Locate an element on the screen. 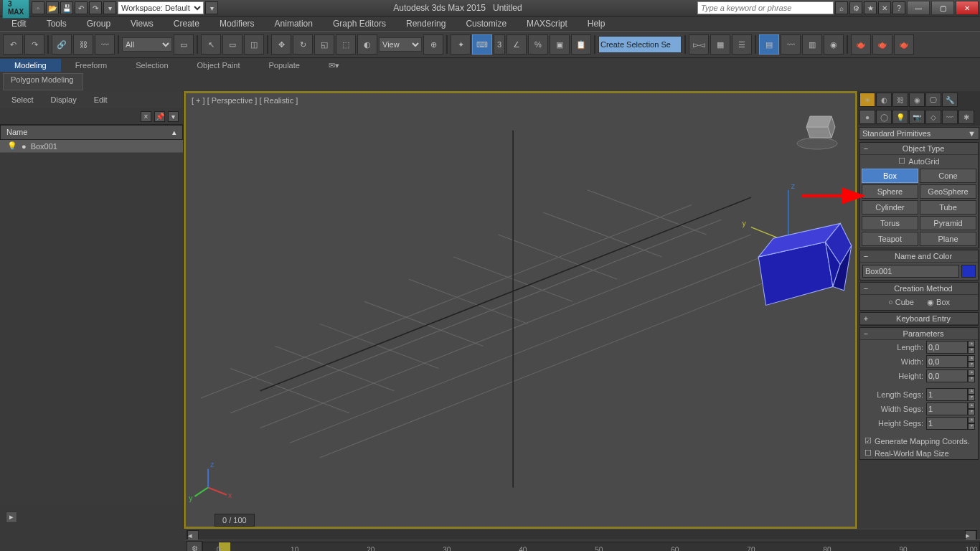 This screenshot has width=980, height=551. scene-tab-select: Select is located at coordinates (23, 100).